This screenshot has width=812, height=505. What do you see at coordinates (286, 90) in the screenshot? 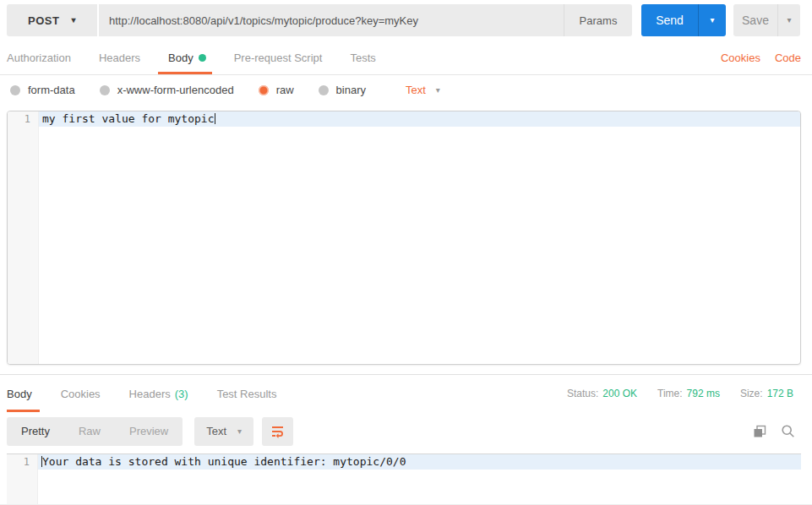
I see `radio-label: raw` at bounding box center [286, 90].